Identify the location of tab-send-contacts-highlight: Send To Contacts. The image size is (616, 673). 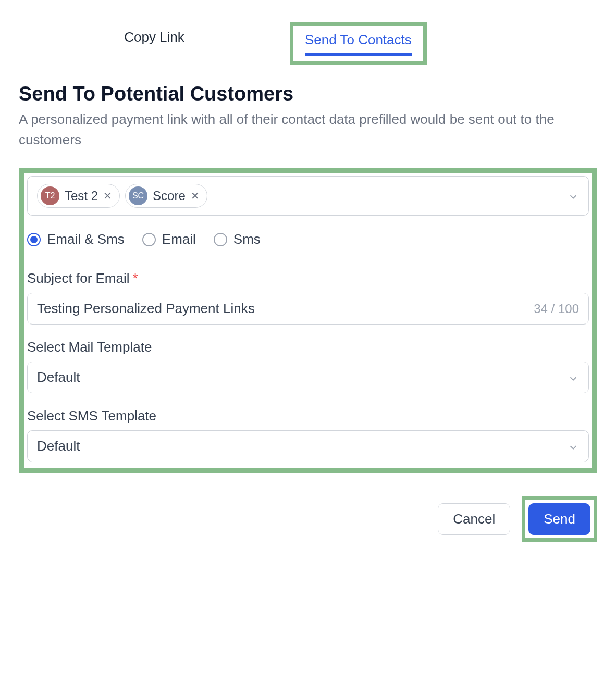
(359, 43).